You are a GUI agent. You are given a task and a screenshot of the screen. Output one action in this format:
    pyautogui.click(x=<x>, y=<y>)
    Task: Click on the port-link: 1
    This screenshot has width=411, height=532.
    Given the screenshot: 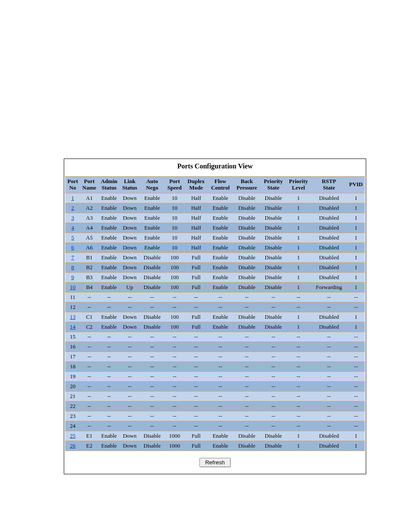 What is the action you would take?
    pyautogui.click(x=72, y=198)
    